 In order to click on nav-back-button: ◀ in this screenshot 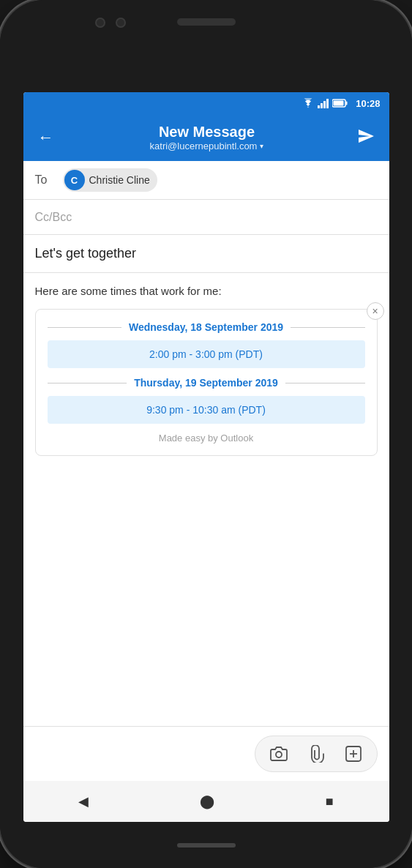, I will do `click(83, 801)`.